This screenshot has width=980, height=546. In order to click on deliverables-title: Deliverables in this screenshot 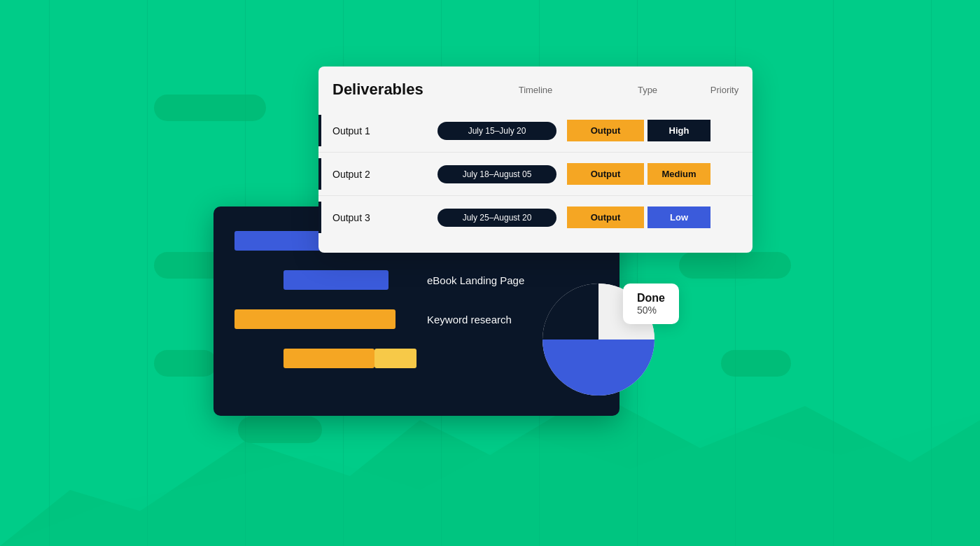, I will do `click(402, 90)`.